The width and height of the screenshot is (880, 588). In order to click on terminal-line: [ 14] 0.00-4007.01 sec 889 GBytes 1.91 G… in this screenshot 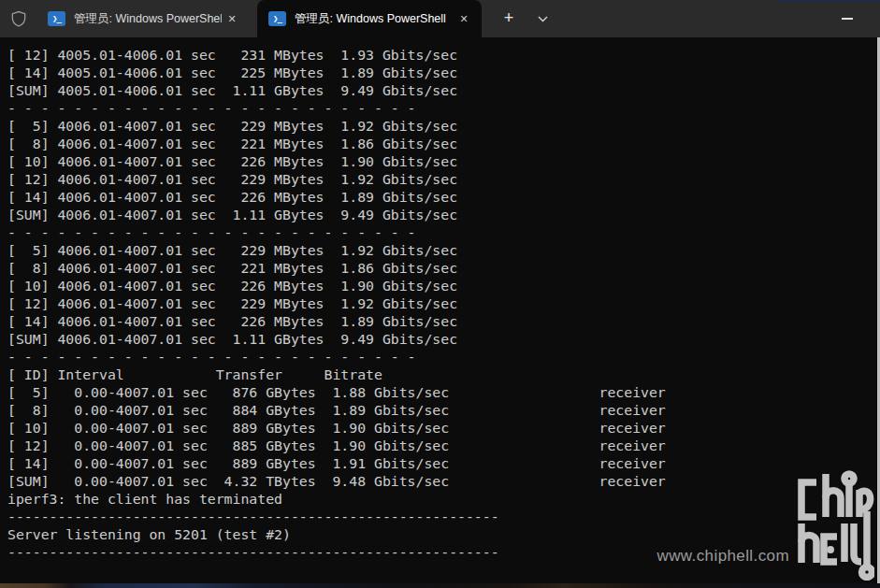, I will do `click(443, 464)`.